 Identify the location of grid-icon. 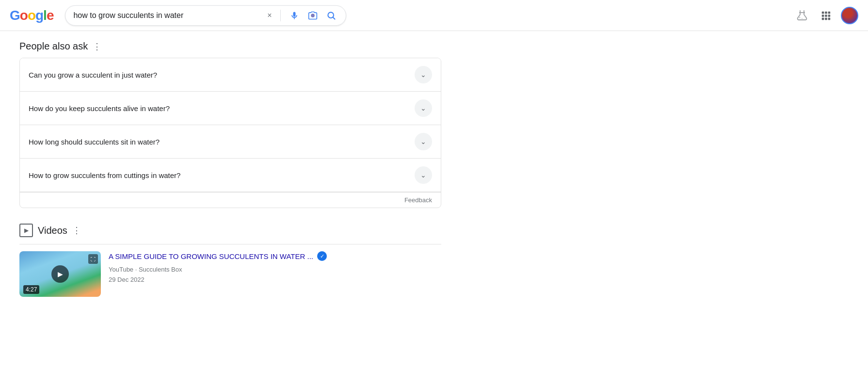
(826, 16).